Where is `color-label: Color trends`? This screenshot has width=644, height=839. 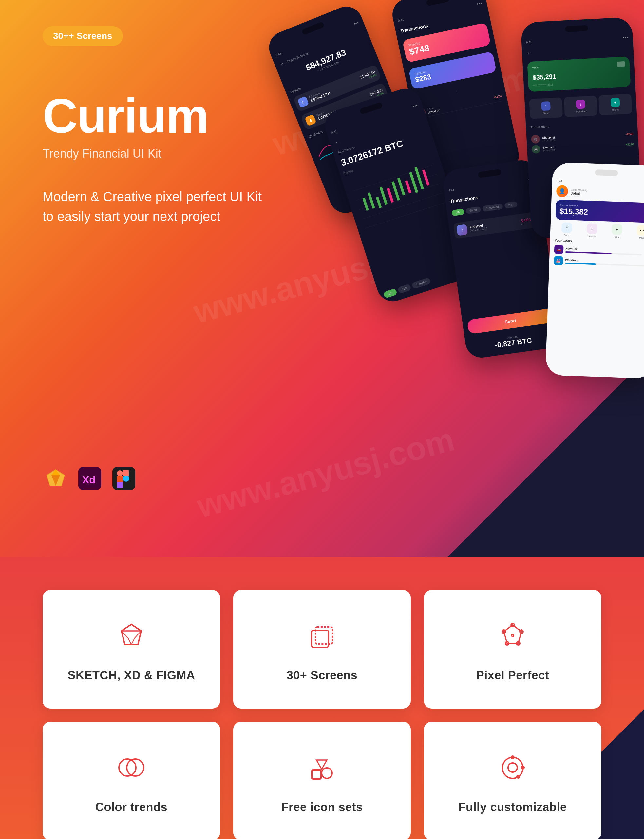 color-label: Color trends is located at coordinates (131, 807).